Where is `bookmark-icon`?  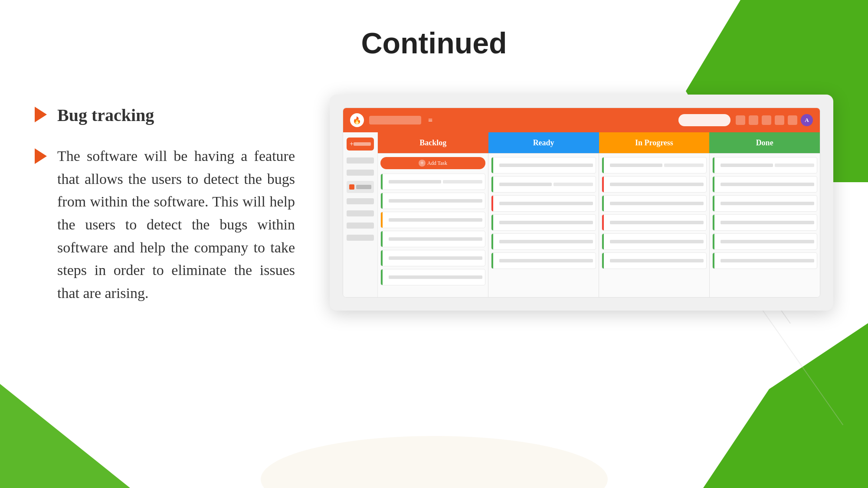
bookmark-icon is located at coordinates (766, 120).